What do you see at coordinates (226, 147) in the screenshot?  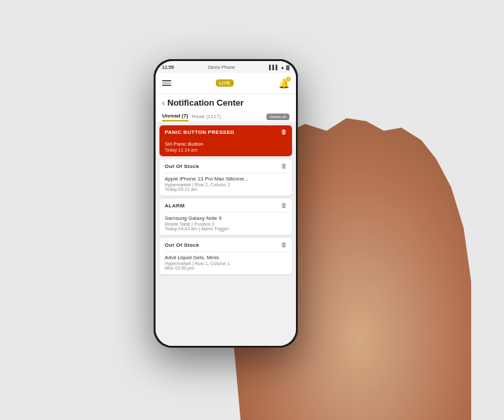 I see `panic-card-body: SH Panic Button Today 11:14 am` at bounding box center [226, 147].